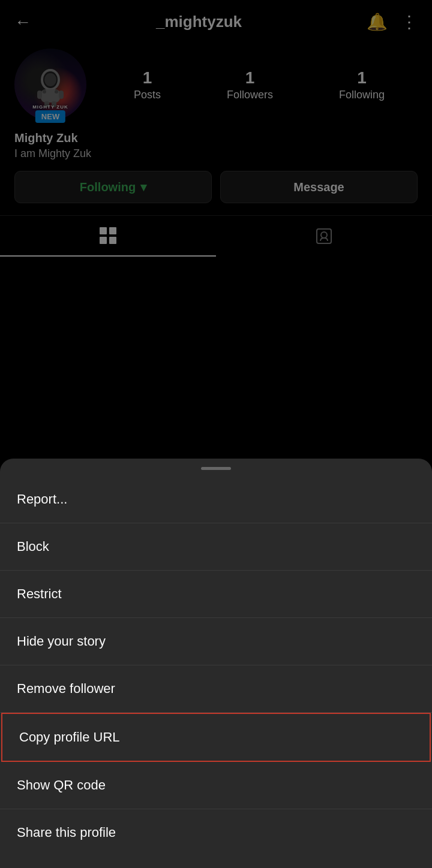 The image size is (432, 868). Describe the element at coordinates (216, 737) in the screenshot. I see `sheet-item-copy-profile-url: Copy profile URL` at that location.